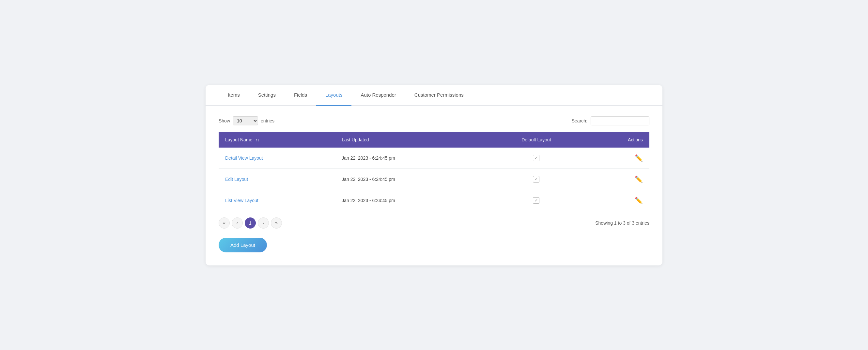 This screenshot has height=350, width=868. I want to click on pagination: «‹1›», so click(250, 223).